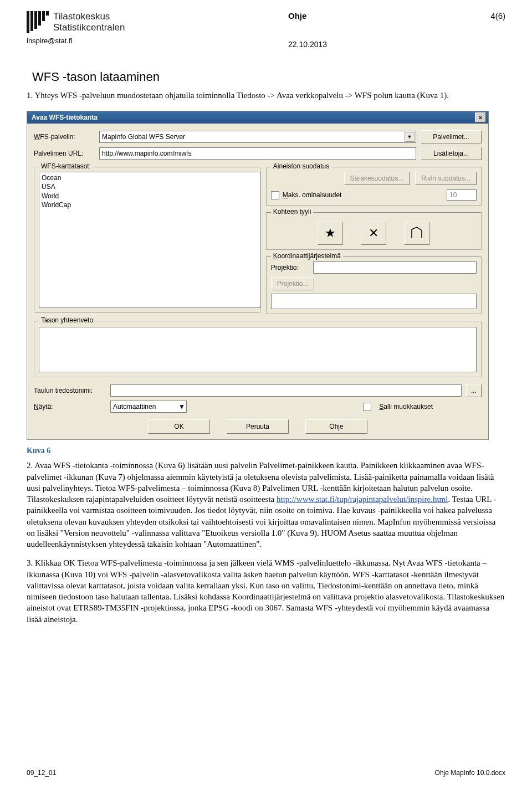  Describe the element at coordinates (374, 285) in the screenshot. I see `coord-fieldset: Koordinaattijärjestelmä Projektio: Proje…` at that location.